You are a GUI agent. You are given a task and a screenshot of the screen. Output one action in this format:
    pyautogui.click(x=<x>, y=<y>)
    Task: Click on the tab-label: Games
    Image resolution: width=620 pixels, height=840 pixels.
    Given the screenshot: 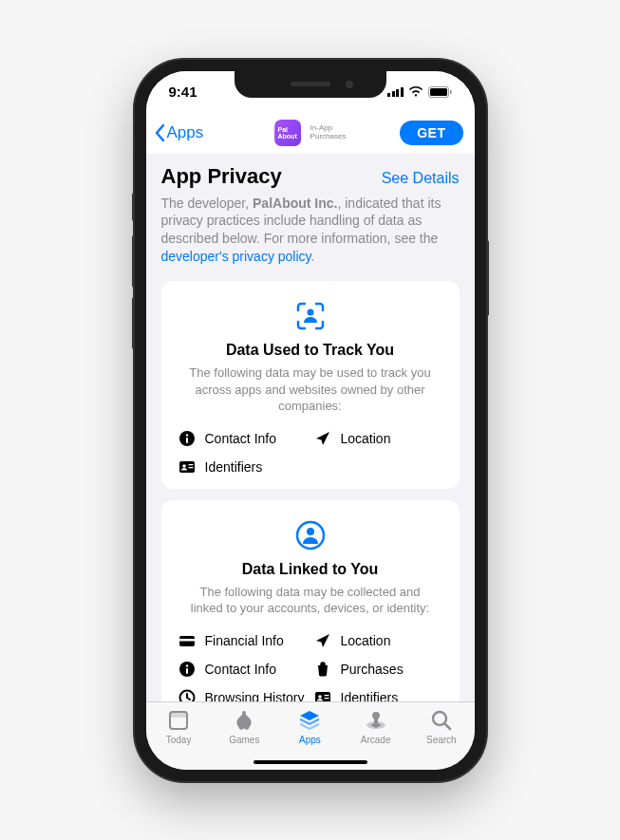 What is the action you would take?
    pyautogui.click(x=244, y=740)
    